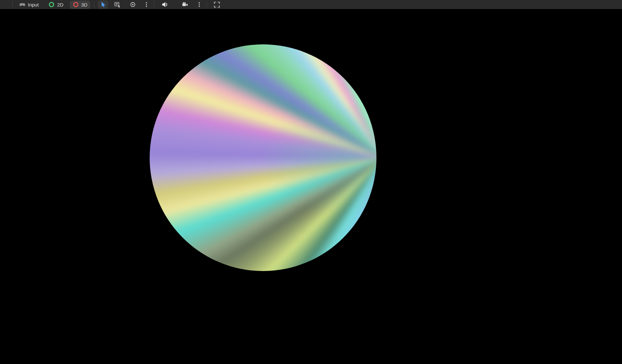 The width and height of the screenshot is (622, 364). I want to click on mode-3d-label: 3D, so click(84, 5).